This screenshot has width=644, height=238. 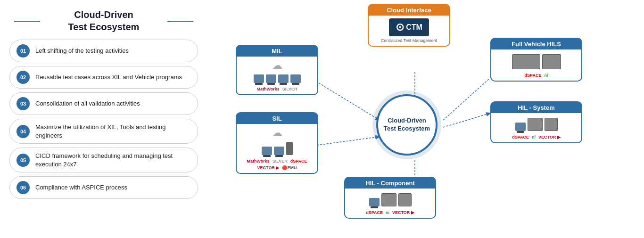 What do you see at coordinates (81, 188) in the screenshot?
I see `item-text-6: Compliance with ASPICE process` at bounding box center [81, 188].